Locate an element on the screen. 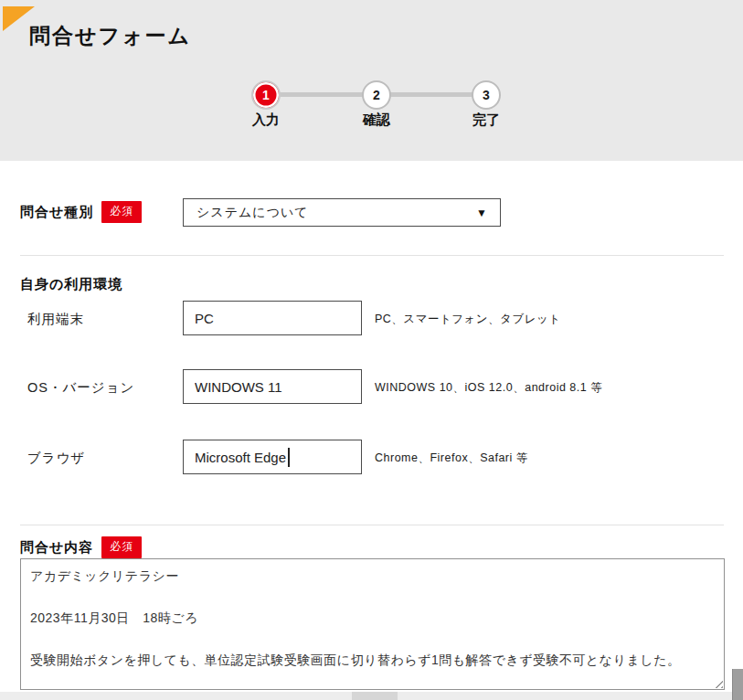  stepper-step-2-circle: 2 is located at coordinates (377, 95).